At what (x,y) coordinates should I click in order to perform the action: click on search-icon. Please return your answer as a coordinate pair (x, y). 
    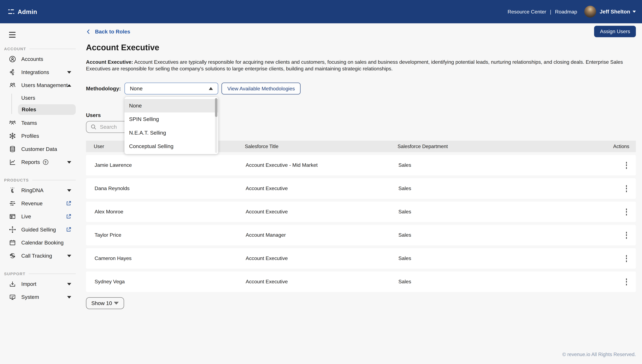
    Looking at the image, I should click on (94, 127).